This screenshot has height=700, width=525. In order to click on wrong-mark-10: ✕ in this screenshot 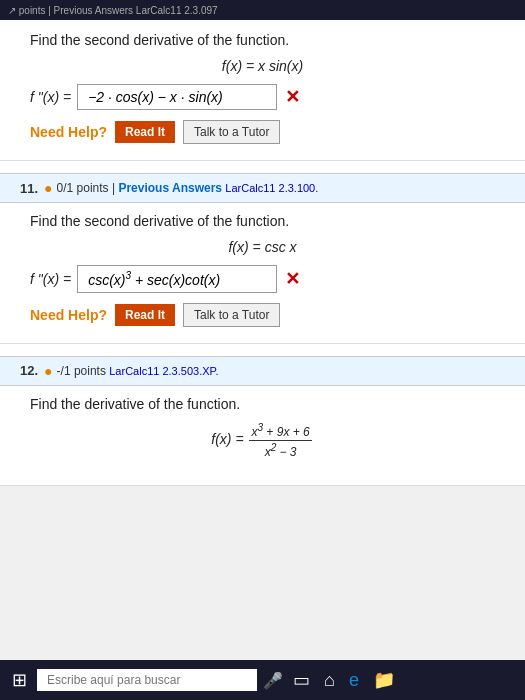, I will do `click(292, 97)`.